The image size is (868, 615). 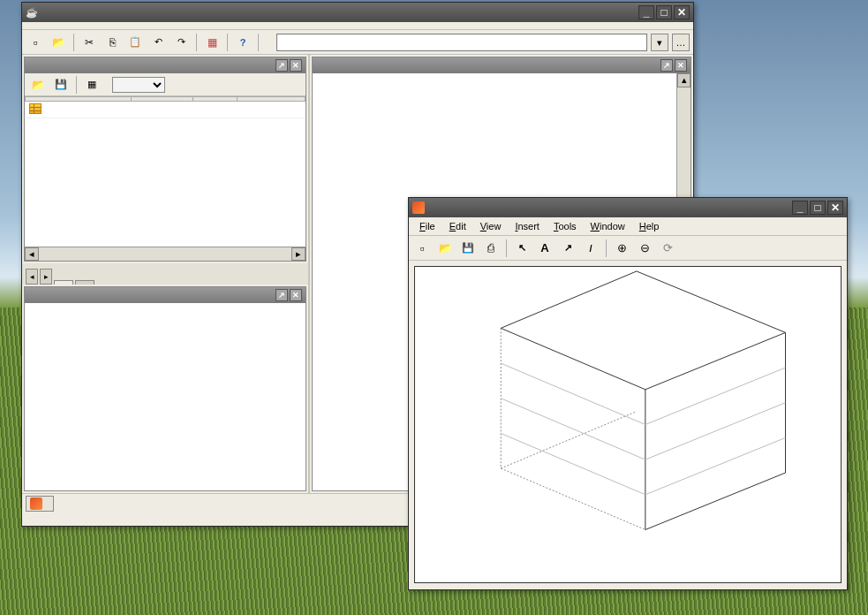 I want to click on figmenu-insert: Insert, so click(x=527, y=226).